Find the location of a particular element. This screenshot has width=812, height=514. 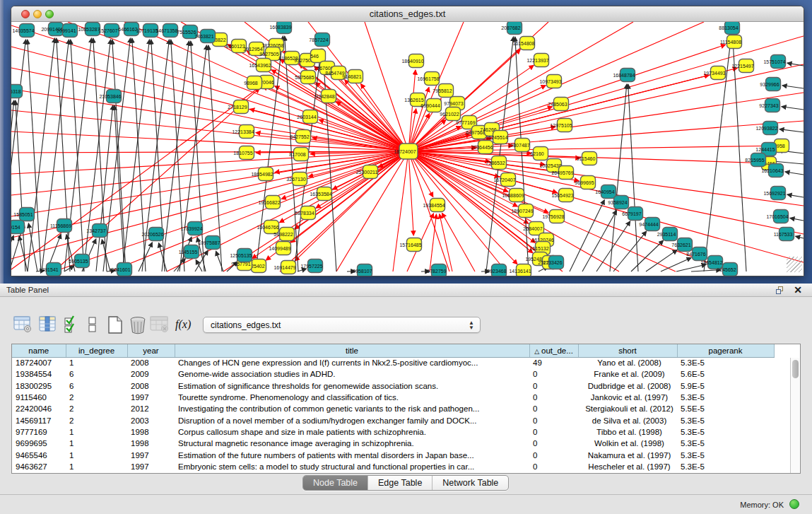

graph-node: 14035574 is located at coordinates (23, 31).